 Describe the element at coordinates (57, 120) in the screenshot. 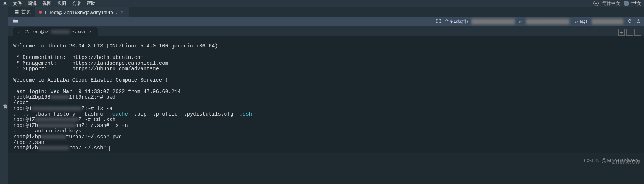

I see `blurred: xxxxxxxxxxxxxx` at that location.